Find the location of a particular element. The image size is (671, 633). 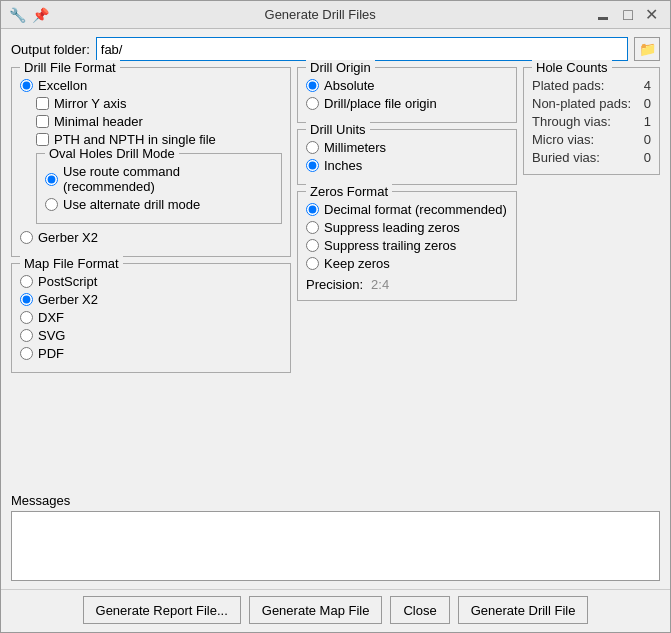

minimize-button: 🗕 is located at coordinates (603, 15).